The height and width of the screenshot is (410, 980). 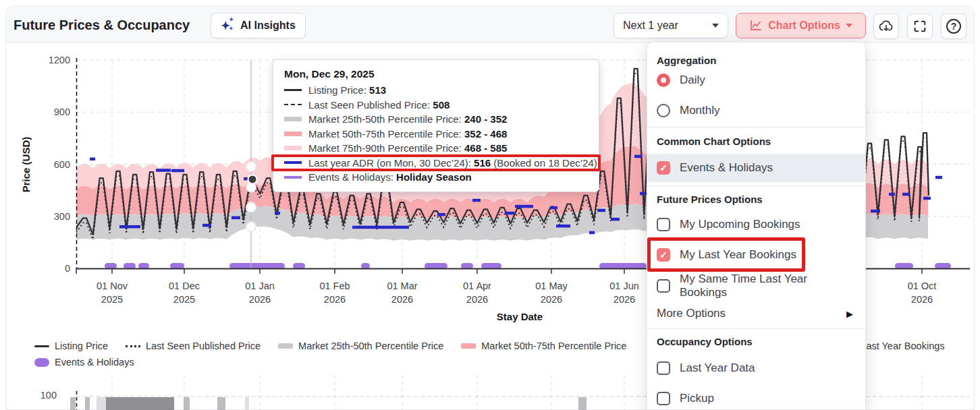 What do you see at coordinates (756, 168) in the screenshot?
I see `menu-item-events-holidays: Events & Holidays` at bounding box center [756, 168].